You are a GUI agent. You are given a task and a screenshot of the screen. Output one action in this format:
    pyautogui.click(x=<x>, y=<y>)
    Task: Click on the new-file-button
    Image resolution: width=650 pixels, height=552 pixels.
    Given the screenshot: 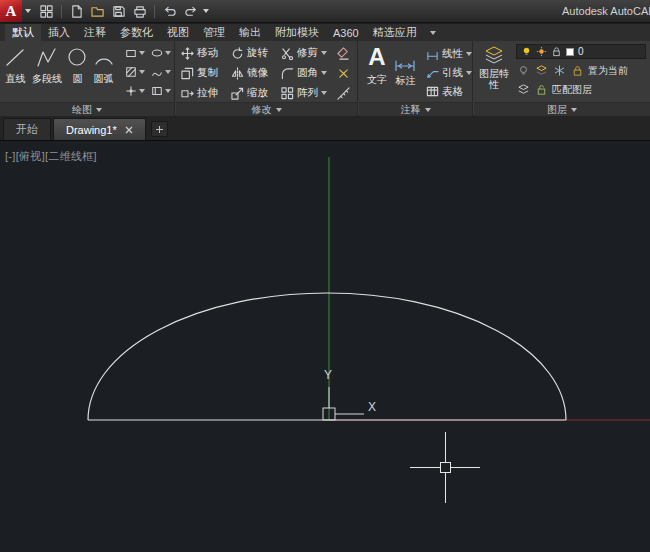 What is the action you would take?
    pyautogui.click(x=76, y=12)
    